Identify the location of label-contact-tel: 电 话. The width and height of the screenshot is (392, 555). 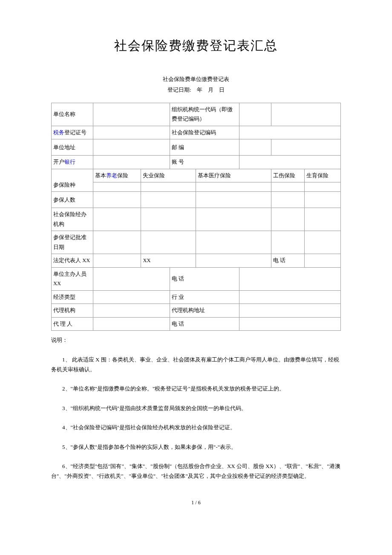
(205, 279).